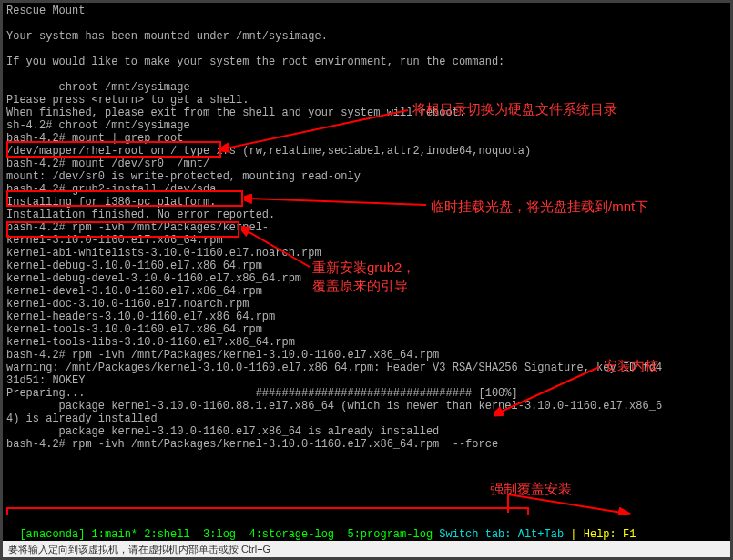 This screenshot has width=733, height=560. Describe the element at coordinates (366, 253) in the screenshot. I see `terminal-line: kernel-abi-whitelists-3.10.0-1160.el7.no…` at that location.